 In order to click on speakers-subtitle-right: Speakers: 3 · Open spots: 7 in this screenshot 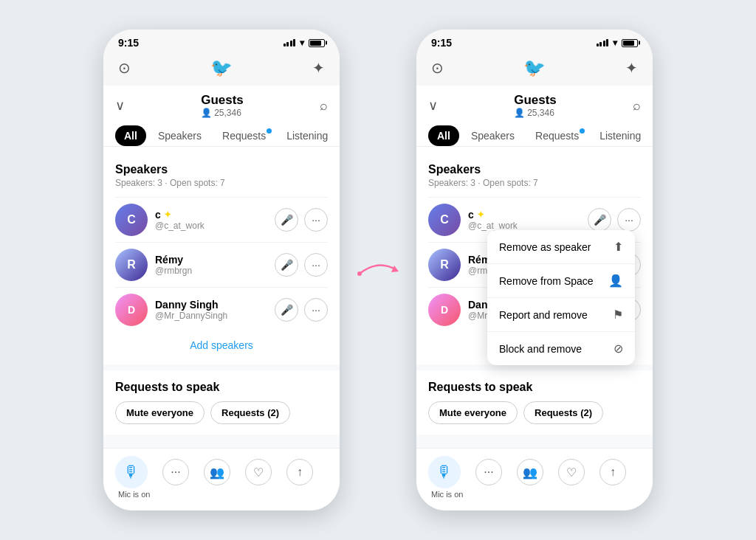, I will do `click(535, 183)`.